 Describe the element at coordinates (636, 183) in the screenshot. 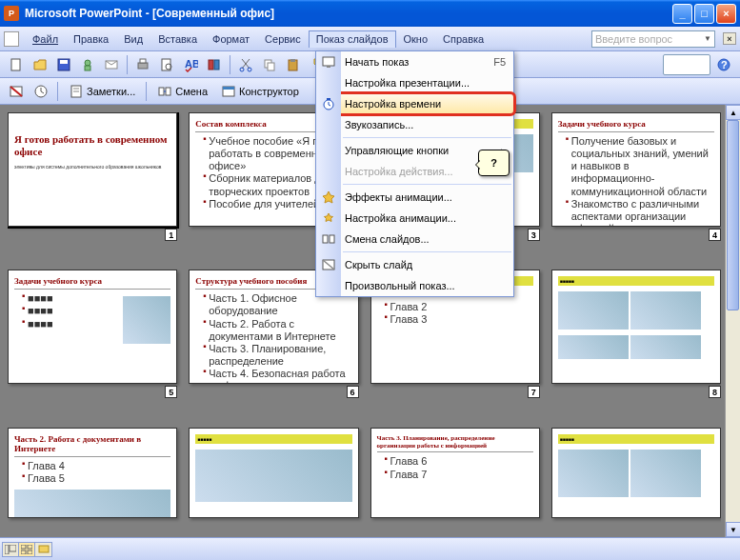

I see `slide-cell: Задачи учебного курса Получение базовых …` at that location.